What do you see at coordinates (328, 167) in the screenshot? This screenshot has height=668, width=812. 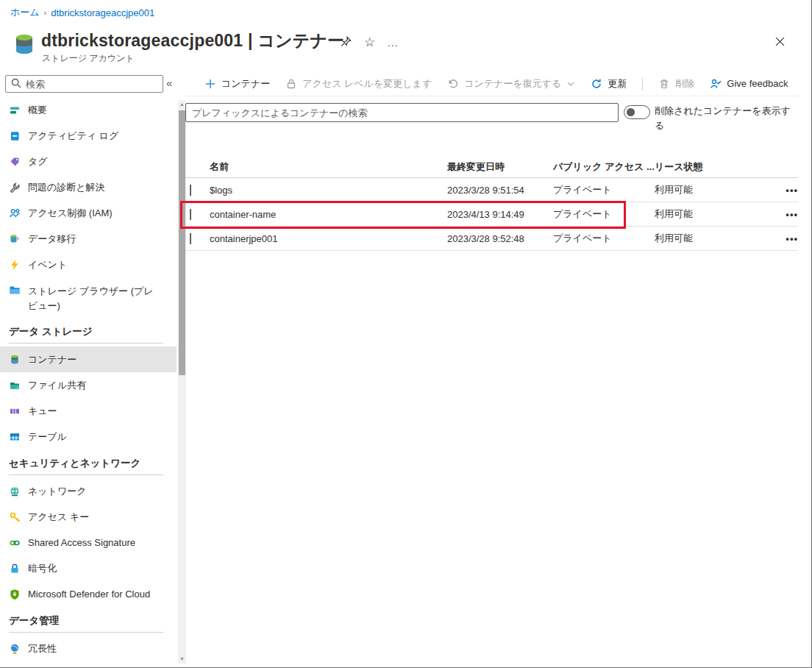 I see `column-header-name: 名前` at bounding box center [328, 167].